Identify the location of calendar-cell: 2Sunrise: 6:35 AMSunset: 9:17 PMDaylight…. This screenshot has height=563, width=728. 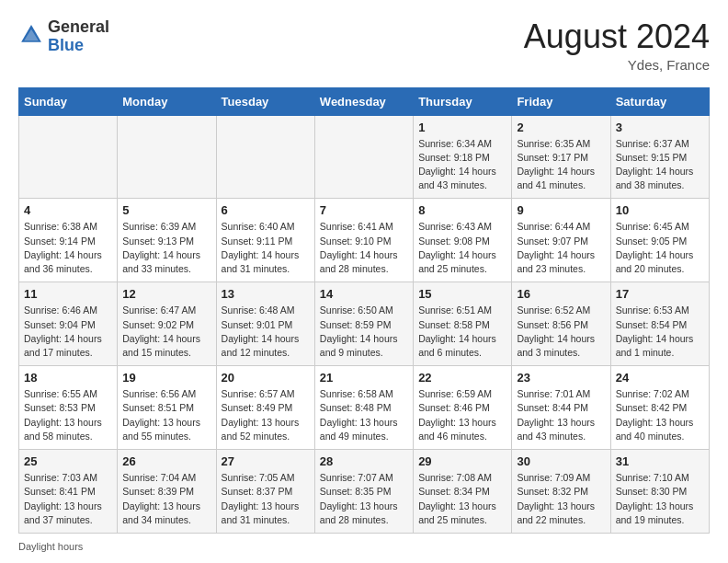
(561, 156).